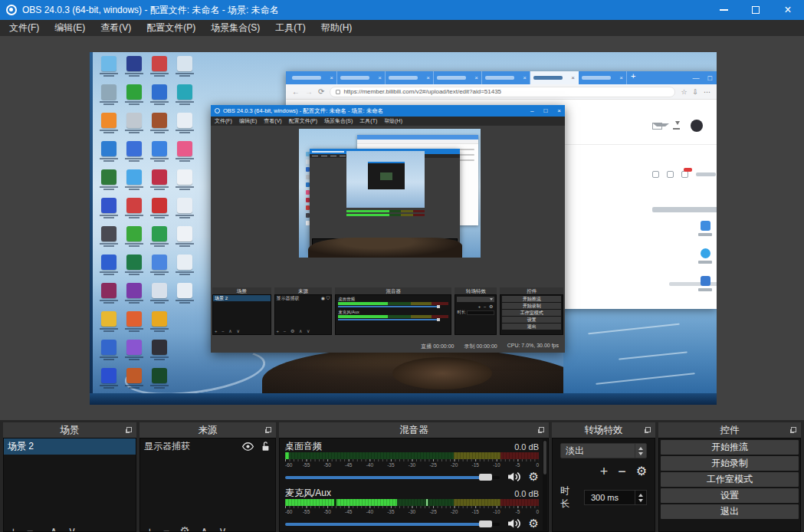 The width and height of the screenshot is (804, 532). I want to click on maximize-button, so click(756, 10).